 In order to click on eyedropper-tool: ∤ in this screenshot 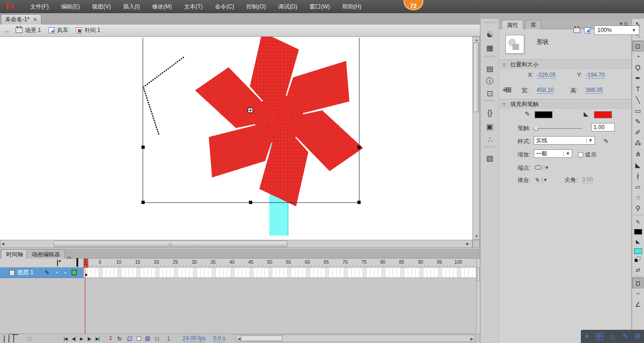, I will do `click(638, 176)`.